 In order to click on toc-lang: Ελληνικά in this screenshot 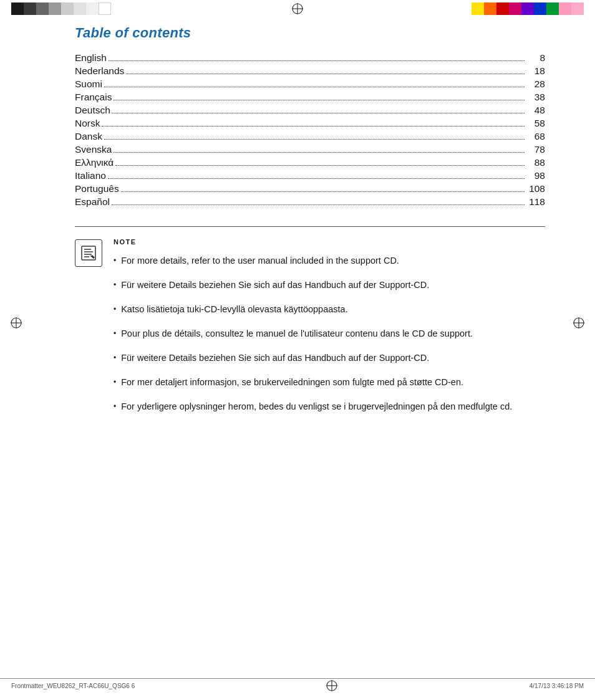, I will do `click(94, 163)`.